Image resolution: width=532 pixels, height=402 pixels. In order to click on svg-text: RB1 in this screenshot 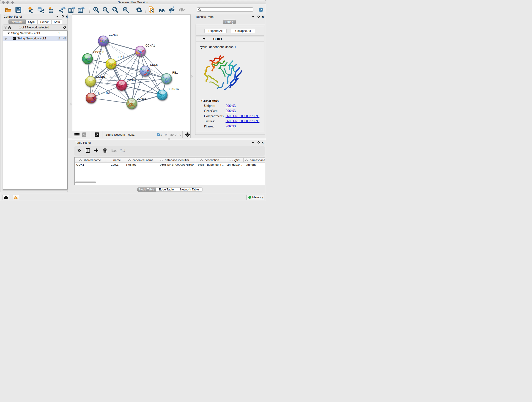, I will do `click(175, 73)`.